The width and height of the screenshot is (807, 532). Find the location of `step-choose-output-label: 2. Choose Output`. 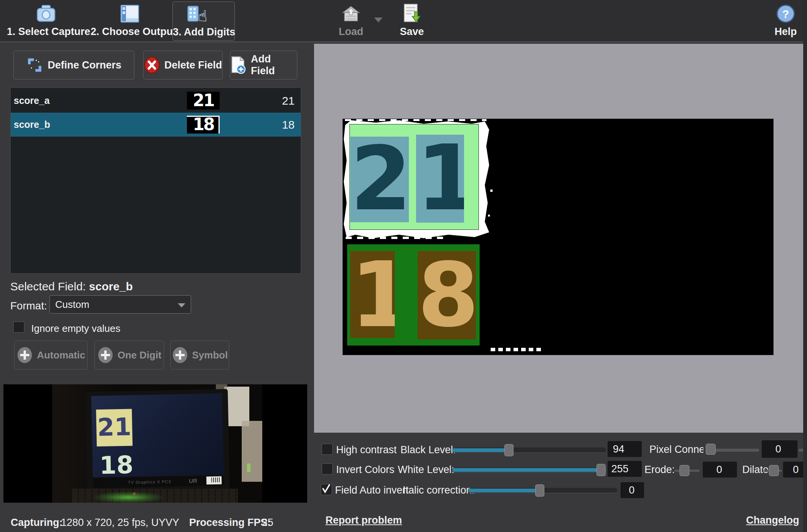

step-choose-output-label: 2. Choose Output is located at coordinates (129, 32).